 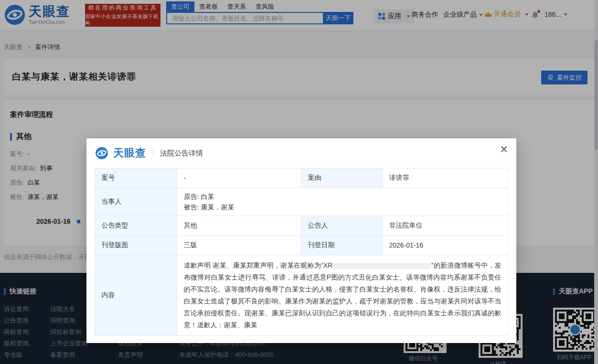 I want to click on modal-header: 天眼查 法院公告详情 ×, so click(x=301, y=153).